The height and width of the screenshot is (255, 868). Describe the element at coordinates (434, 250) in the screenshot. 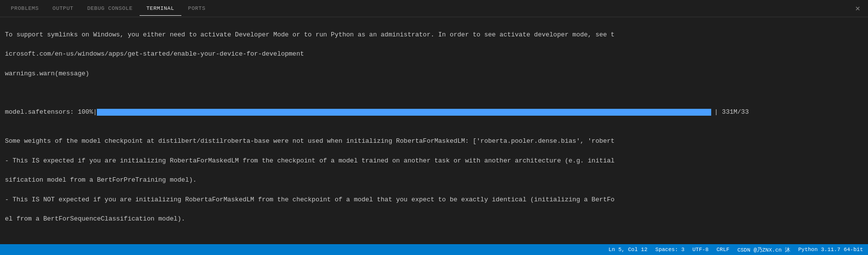

I see `status-bar: Ln 5, Col 12 Spaces: 3 UTF-8 CRLF CSDN @…` at that location.